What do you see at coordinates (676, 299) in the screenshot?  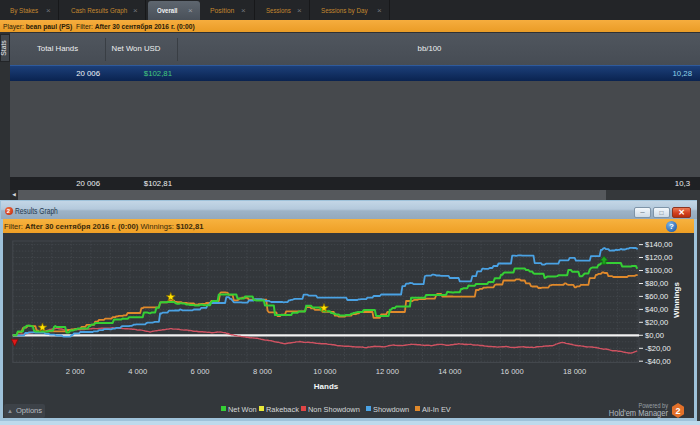 I see `svg-text: Winnings` at bounding box center [676, 299].